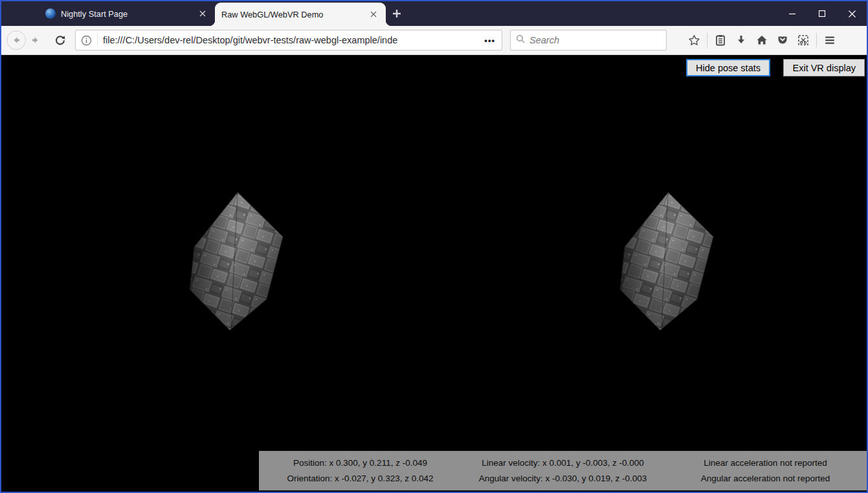 Image resolution: width=868 pixels, height=493 pixels. Describe the element at coordinates (766, 478) in the screenshot. I see `angular-acceleration-stat: Angular acceleration not reported` at that location.